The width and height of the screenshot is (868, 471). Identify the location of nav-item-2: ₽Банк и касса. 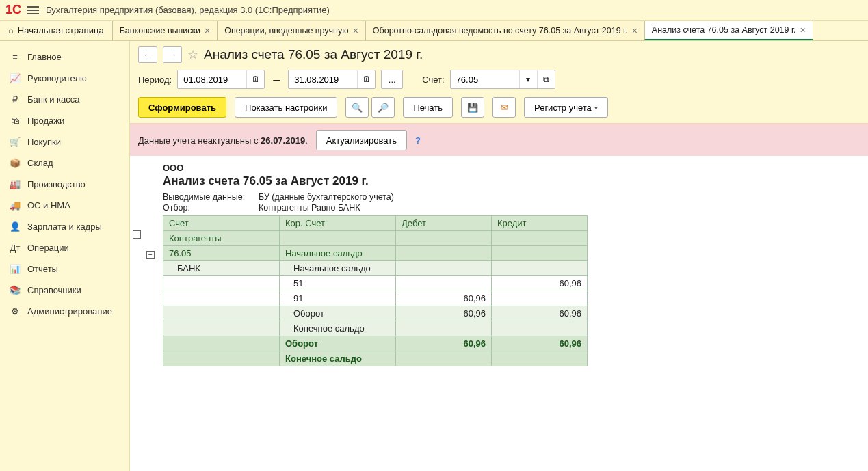
(64, 100).